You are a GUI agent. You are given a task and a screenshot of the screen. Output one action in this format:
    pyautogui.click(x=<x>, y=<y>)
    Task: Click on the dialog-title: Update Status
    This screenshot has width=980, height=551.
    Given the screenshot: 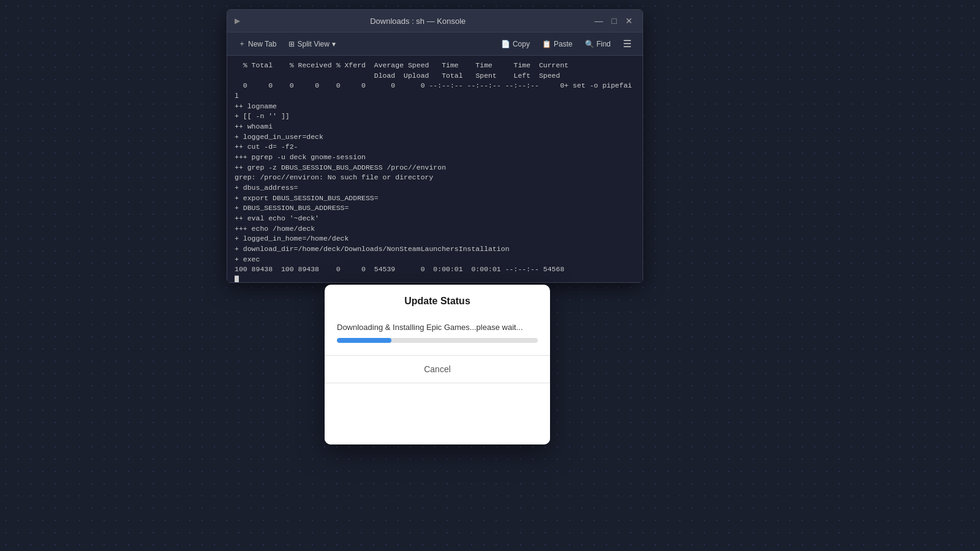 What is the action you would take?
    pyautogui.click(x=437, y=301)
    